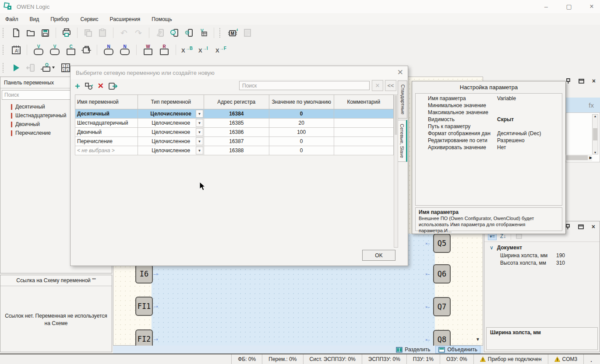  Describe the element at coordinates (55, 50) in the screenshot. I see `output-variable-icon: V` at that location.